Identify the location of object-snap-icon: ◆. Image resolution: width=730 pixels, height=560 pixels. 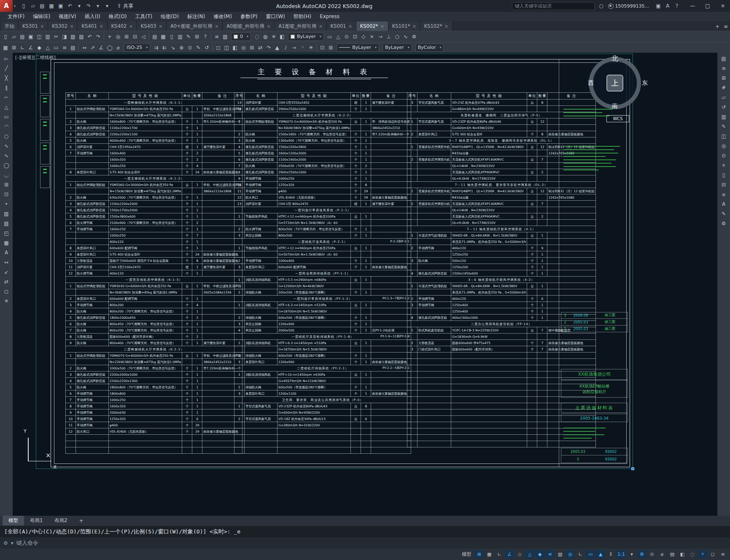
(540, 554).